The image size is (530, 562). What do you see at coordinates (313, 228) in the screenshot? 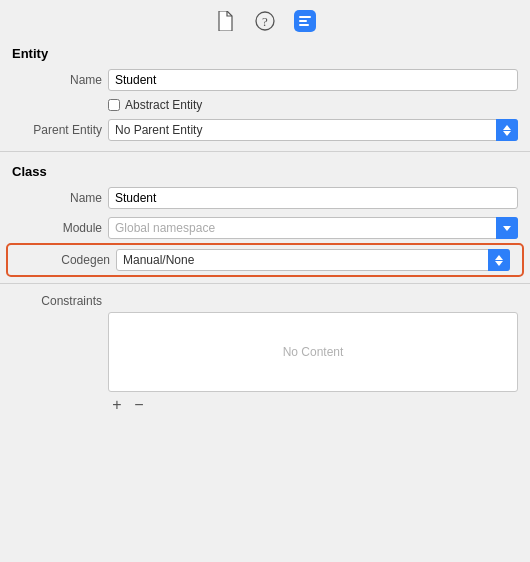
I see `module-select-wrap: Global namespace` at bounding box center [313, 228].